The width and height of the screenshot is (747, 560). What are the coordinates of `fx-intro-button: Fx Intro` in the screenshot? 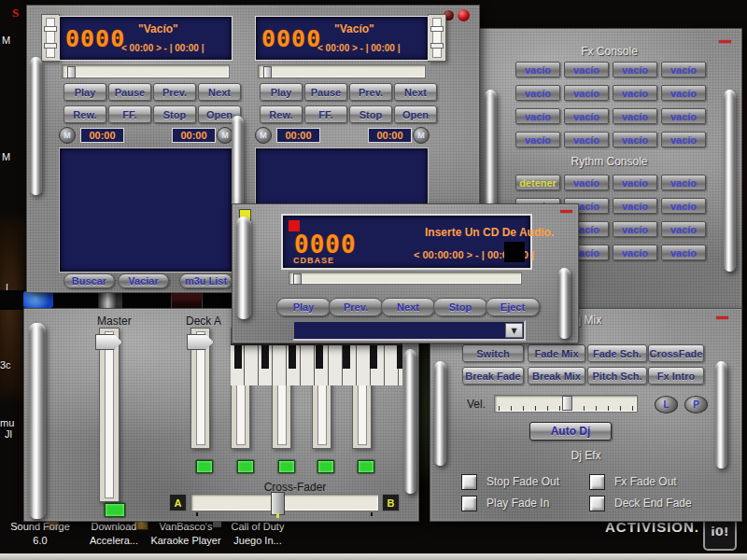 It's located at (676, 375).